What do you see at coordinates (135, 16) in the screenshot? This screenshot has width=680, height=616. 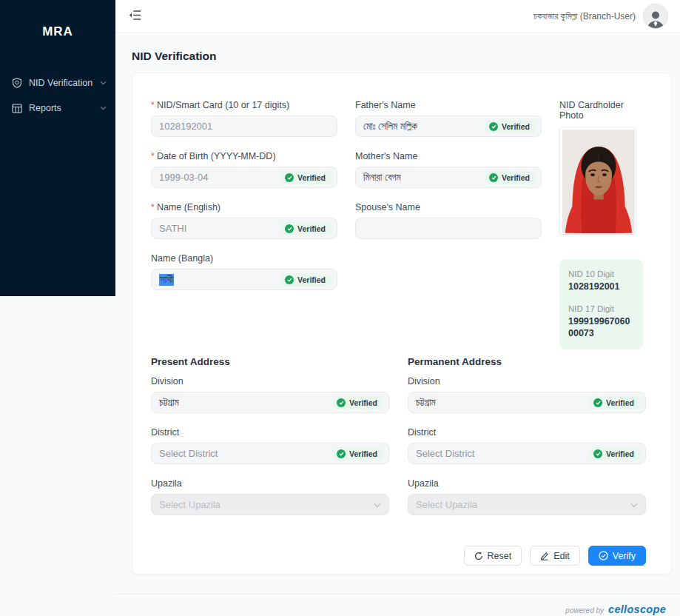 I see `sidebar-collapse-button` at bounding box center [135, 16].